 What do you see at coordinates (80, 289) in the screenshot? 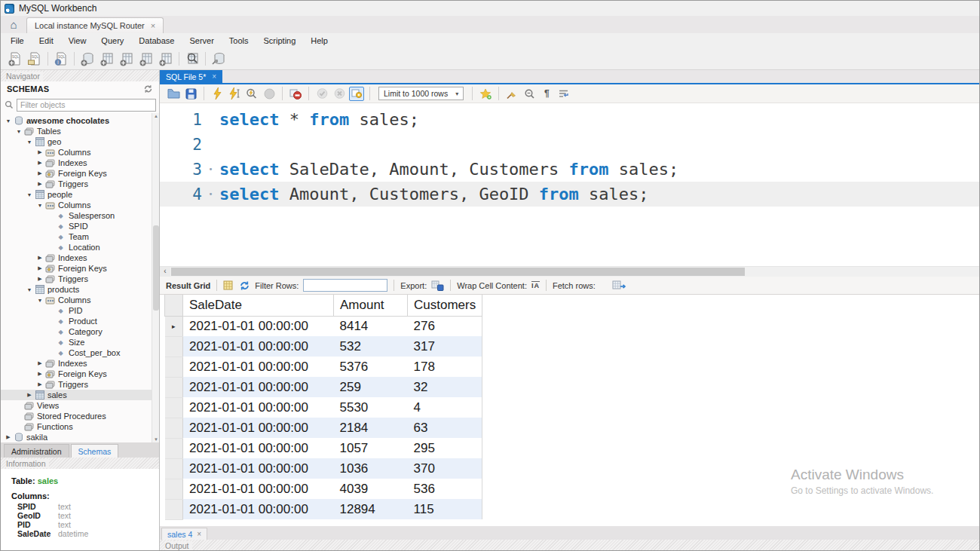
I see `tree-item-products: ▼products` at bounding box center [80, 289].